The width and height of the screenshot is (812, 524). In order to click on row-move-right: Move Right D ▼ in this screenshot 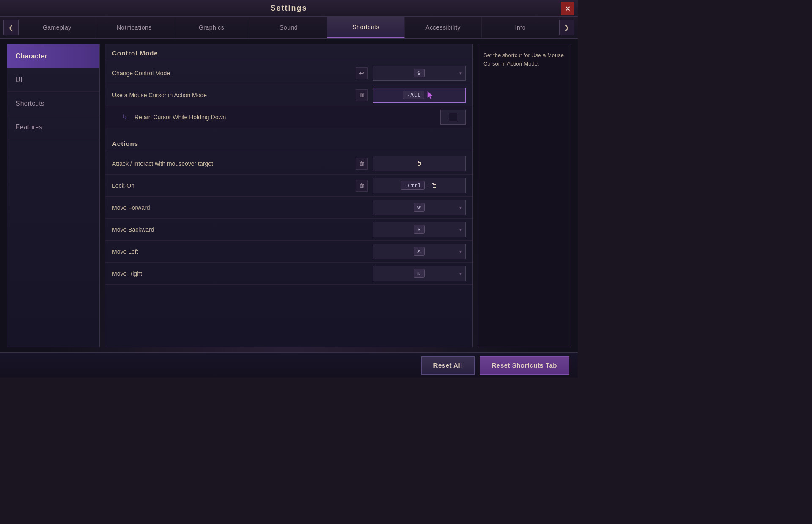, I will do `click(289, 274)`.